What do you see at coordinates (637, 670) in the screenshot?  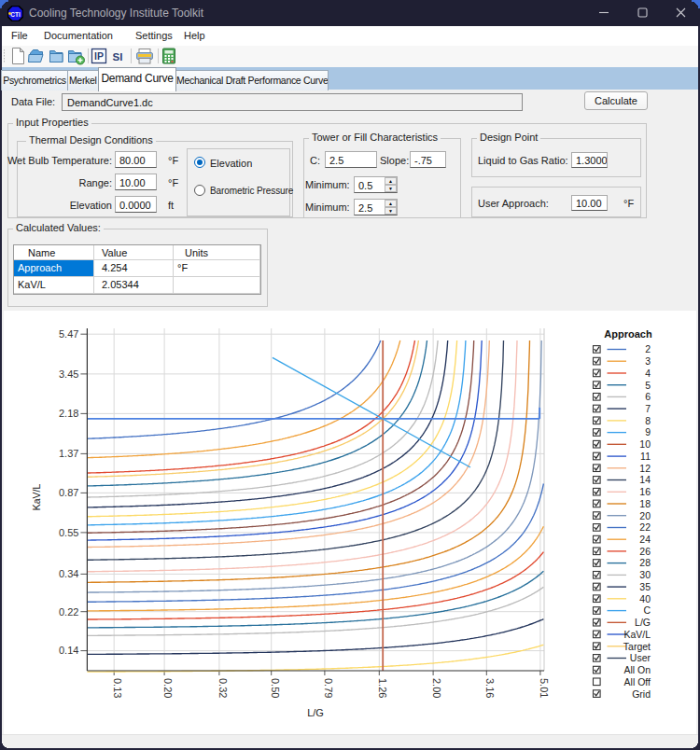 I see `svg-text: All On` at bounding box center [637, 670].